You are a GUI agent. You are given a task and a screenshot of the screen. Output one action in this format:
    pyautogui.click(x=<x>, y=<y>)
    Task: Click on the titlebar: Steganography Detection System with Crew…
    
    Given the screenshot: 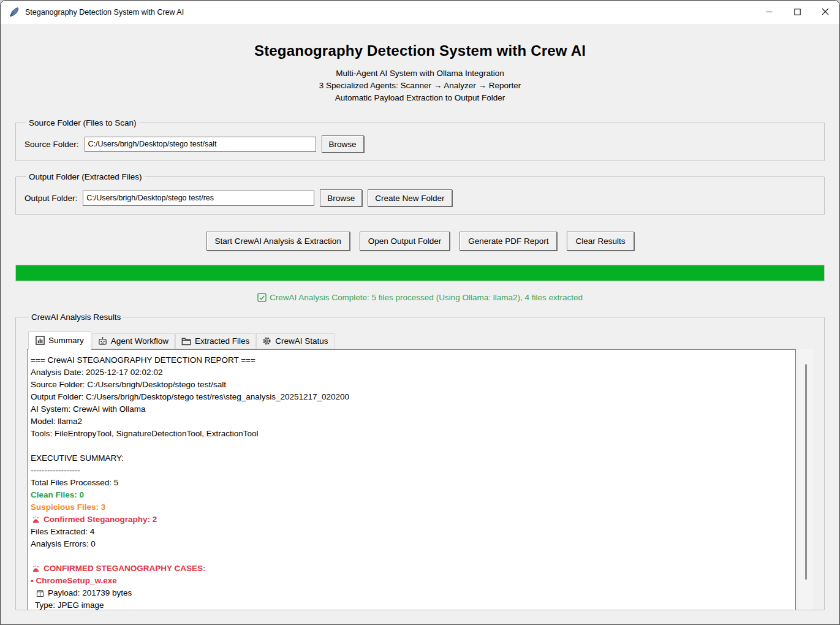 What is the action you would take?
    pyautogui.click(x=420, y=12)
    